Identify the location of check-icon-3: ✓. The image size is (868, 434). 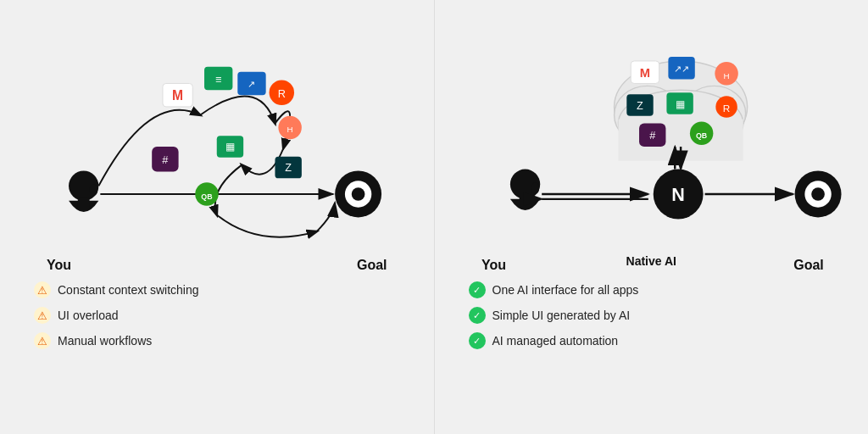
(477, 341).